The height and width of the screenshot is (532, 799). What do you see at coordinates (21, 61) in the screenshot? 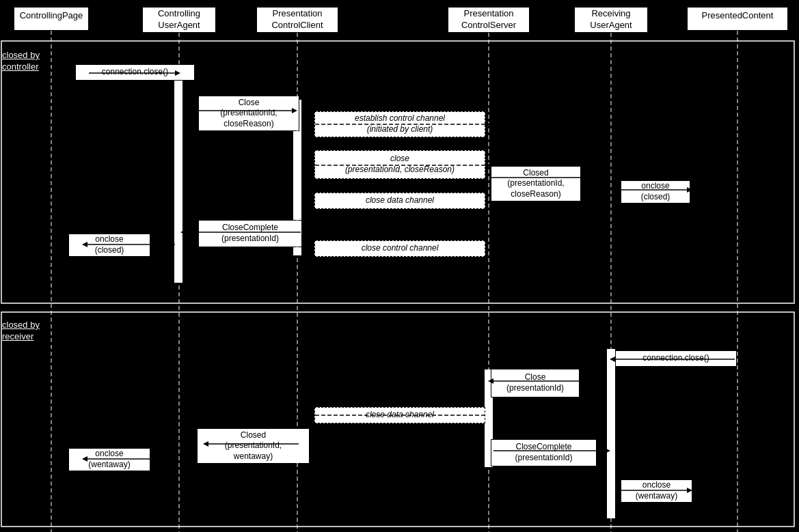
I see `section-label-controller: closed bycontroller` at bounding box center [21, 61].